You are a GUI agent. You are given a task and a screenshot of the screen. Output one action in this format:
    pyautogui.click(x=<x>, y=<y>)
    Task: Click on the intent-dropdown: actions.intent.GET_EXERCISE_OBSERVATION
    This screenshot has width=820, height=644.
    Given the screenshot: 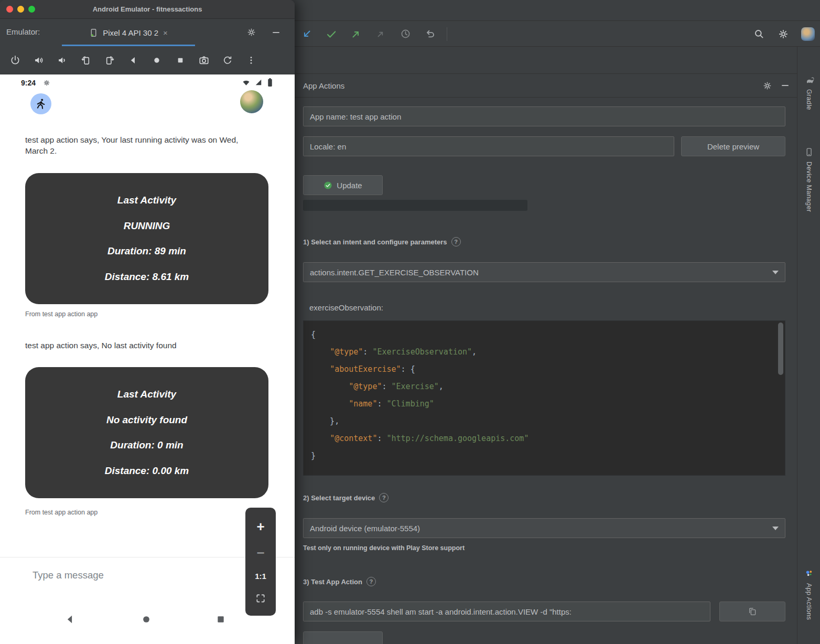 What is the action you would take?
    pyautogui.click(x=544, y=272)
    